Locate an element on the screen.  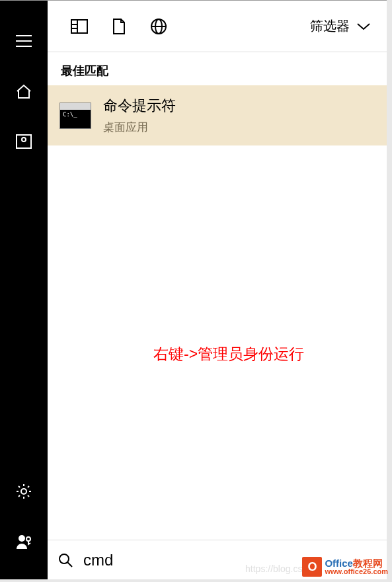
home-icon is located at coordinates (24, 91).